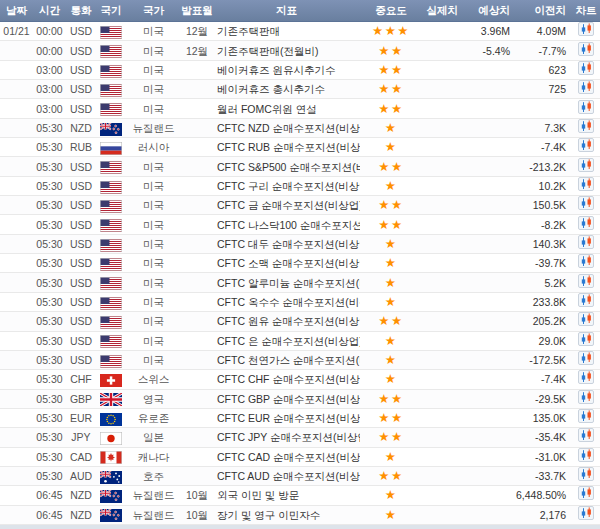 The width and height of the screenshot is (600, 529). Describe the element at coordinates (300, 70) in the screenshot. I see `event-row: 03:00USD미국베이커휴즈 원유시추기수★★623` at that location.